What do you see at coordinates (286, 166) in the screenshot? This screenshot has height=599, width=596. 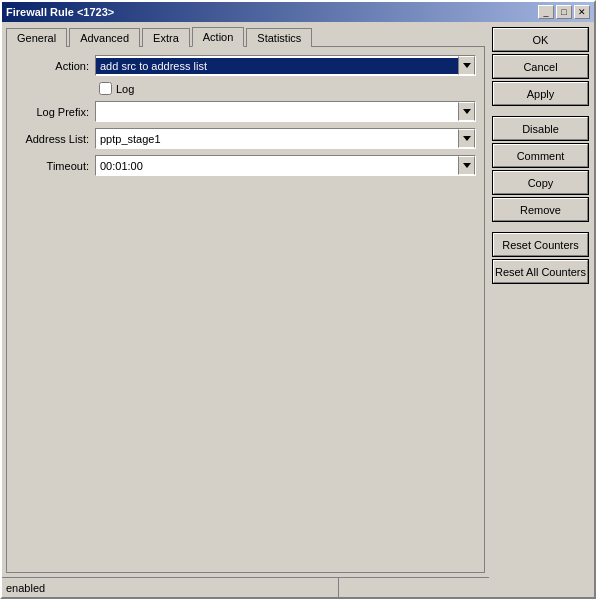 I see `timeout-dropdown: 00:01:00` at bounding box center [286, 166].